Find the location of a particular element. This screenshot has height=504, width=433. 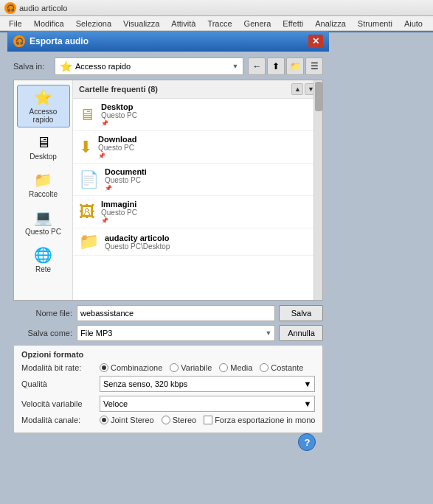

radio-joint-stereo: Joint Stereo is located at coordinates (127, 420).